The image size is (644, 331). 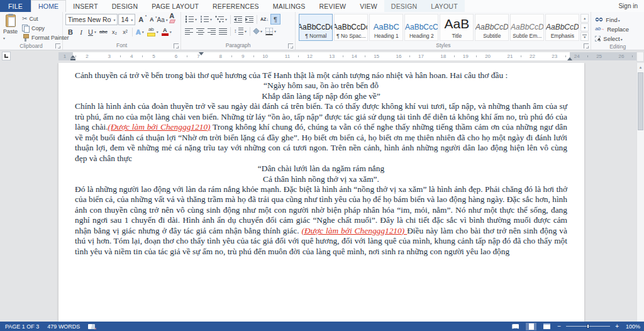 I want to click on hanging-indent-marker, so click(x=73, y=57).